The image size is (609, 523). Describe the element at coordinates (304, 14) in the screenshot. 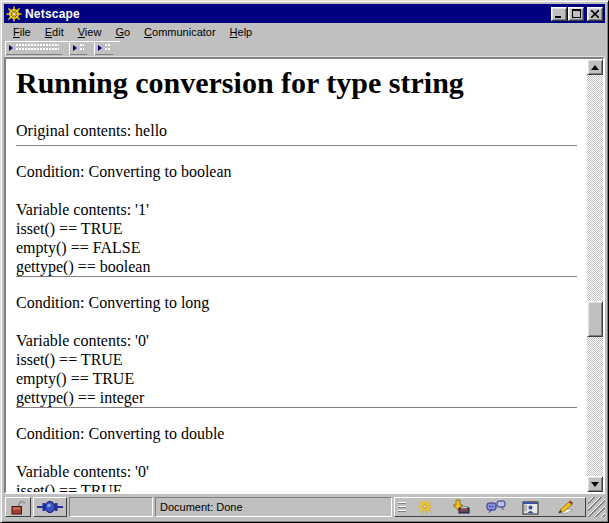

I see `titlebar: Netscape` at that location.